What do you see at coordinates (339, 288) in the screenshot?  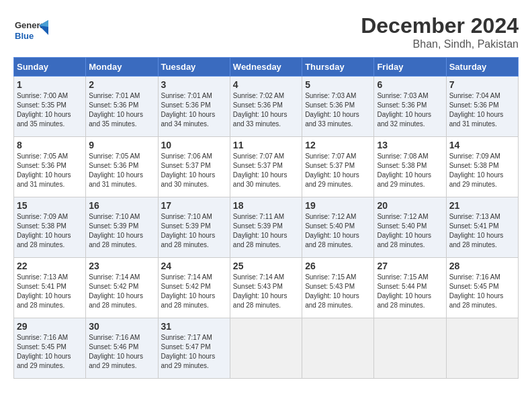 I see `calendar-day-26: 26Sunrise: 7:15 AM Sunset: 5:43 PM Dayli…` at bounding box center [339, 288].